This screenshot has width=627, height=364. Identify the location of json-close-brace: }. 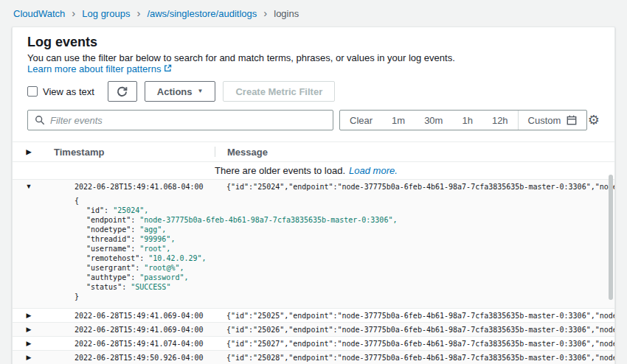
(344, 296).